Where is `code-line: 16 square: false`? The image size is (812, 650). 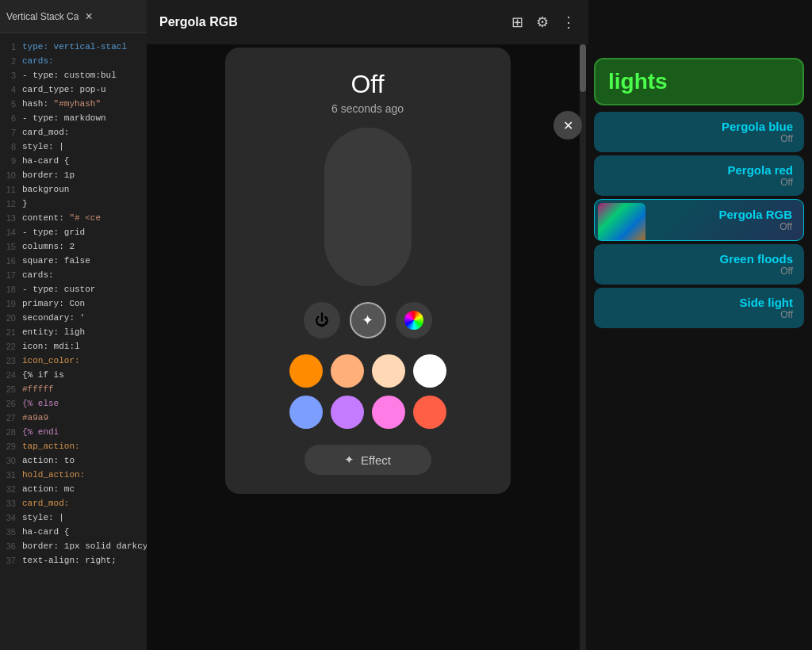
code-line: 16 square: false is located at coordinates (73, 261).